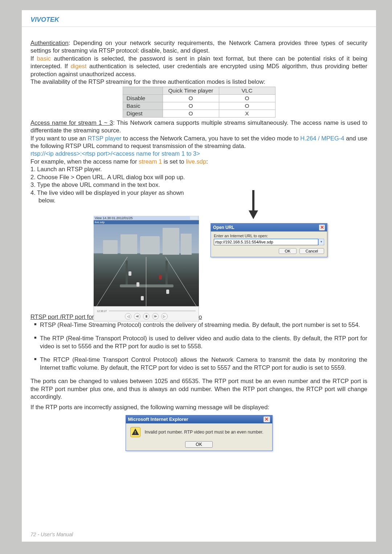 The height and width of the screenshot is (554, 392). I want to click on player-url-bar: View 14.38 01.2012/01/25, so click(146, 218).